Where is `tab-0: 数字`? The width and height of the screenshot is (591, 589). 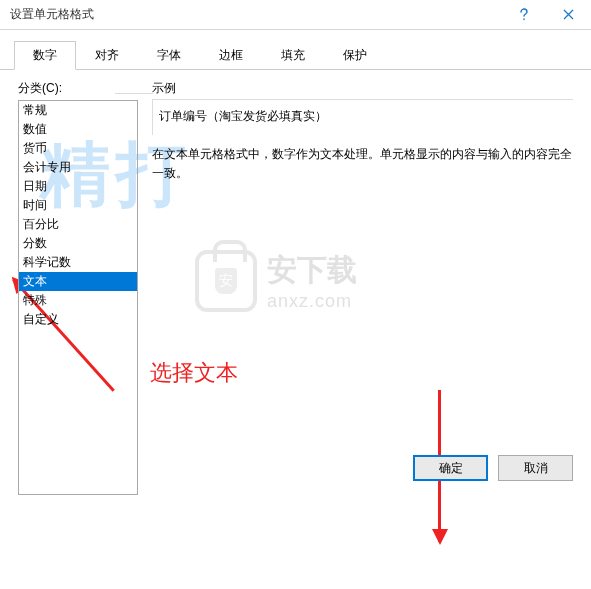 tab-0: 数字 is located at coordinates (45, 56).